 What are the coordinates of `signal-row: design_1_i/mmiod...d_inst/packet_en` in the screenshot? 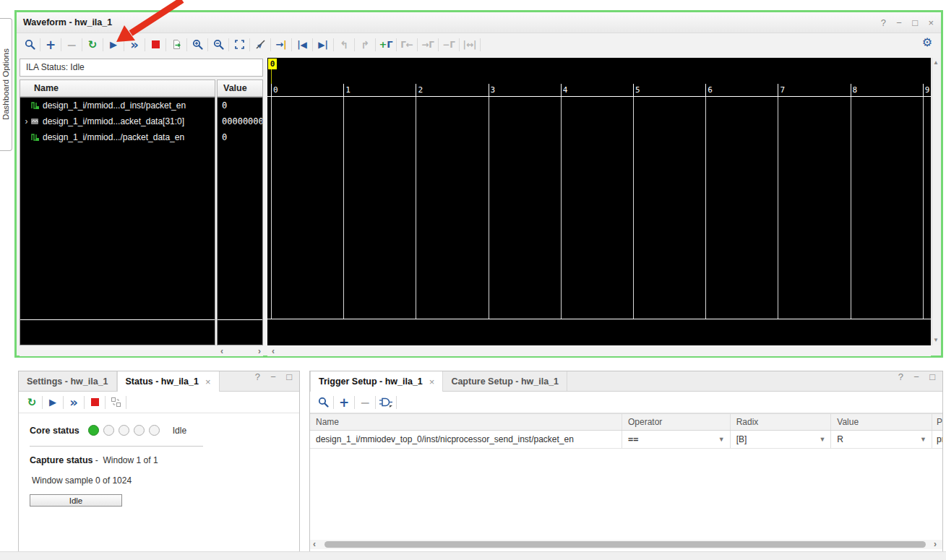 It's located at (117, 105).